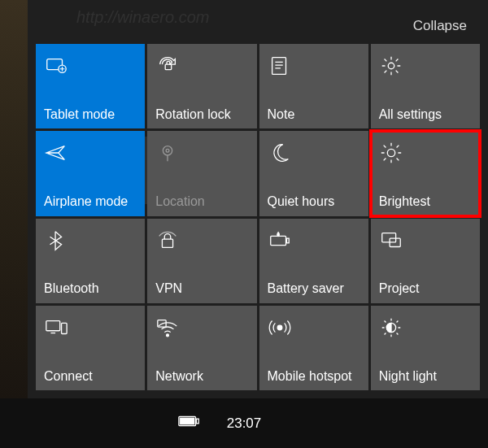 The height and width of the screenshot is (448, 488). What do you see at coordinates (90, 261) in the screenshot?
I see `tile-bluetooth: Bluetooth` at bounding box center [90, 261].